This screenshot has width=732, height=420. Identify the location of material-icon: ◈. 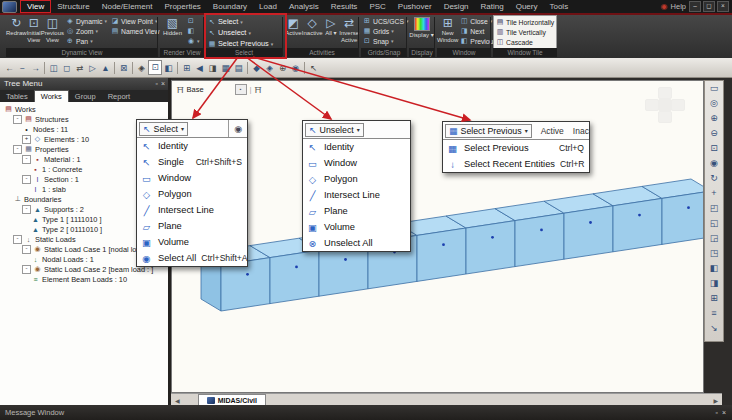
(142, 68).